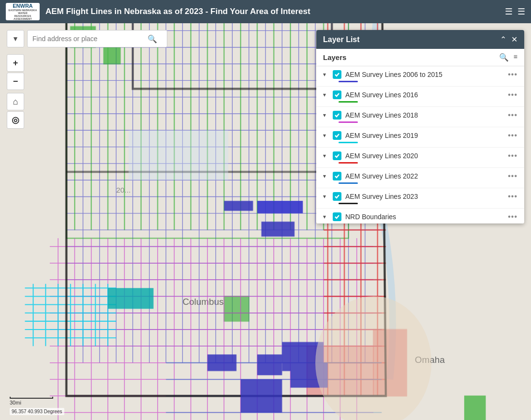  I want to click on search-layers-icon: 🔍, so click(504, 57).